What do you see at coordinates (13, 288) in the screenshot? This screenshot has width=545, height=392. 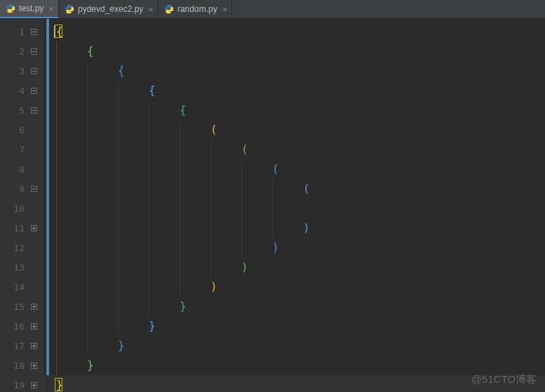 I see `line-number: 14` at bounding box center [13, 288].